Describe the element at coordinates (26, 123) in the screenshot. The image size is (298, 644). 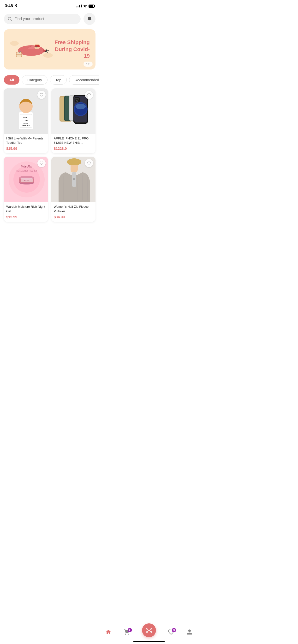
I see `svg-text: with my` at that location.